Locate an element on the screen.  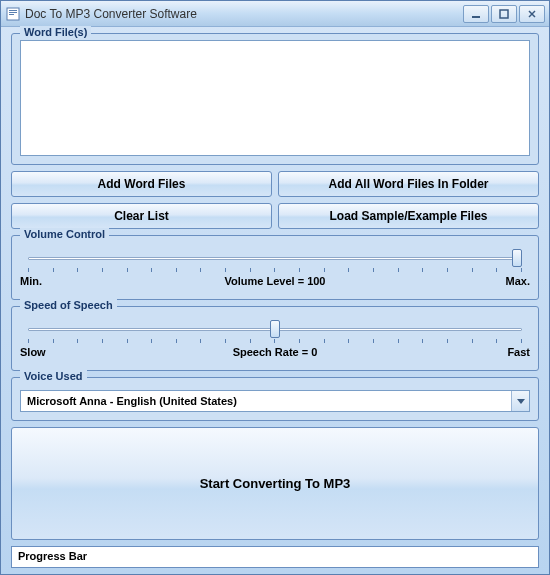
volume-min-label: Min. is located at coordinates (31, 281).